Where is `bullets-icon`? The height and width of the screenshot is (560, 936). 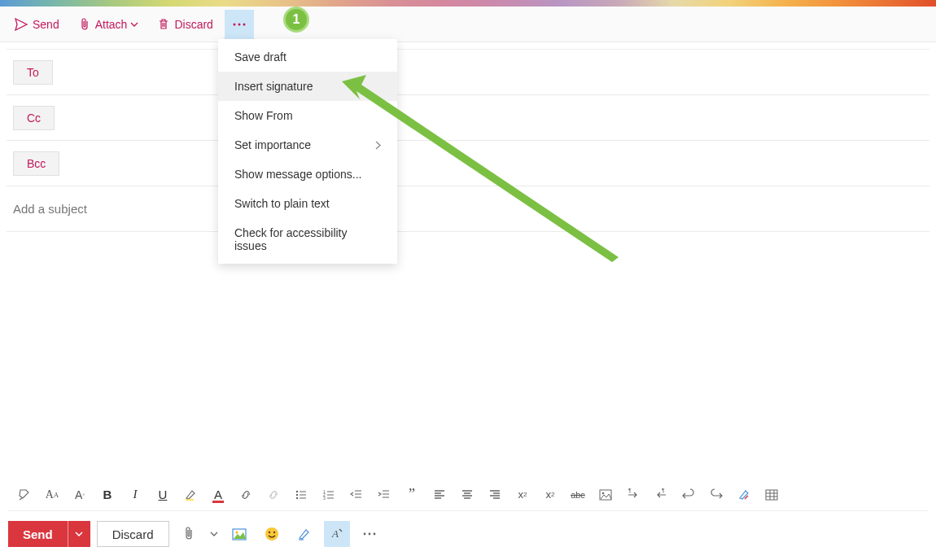
bullets-icon is located at coordinates (301, 495).